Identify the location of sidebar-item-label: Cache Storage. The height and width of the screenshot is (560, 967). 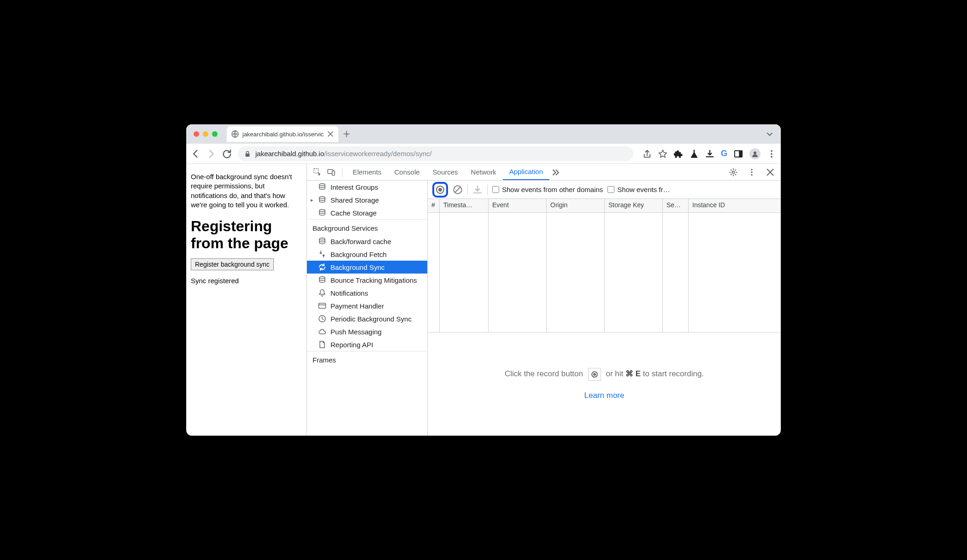
(354, 213).